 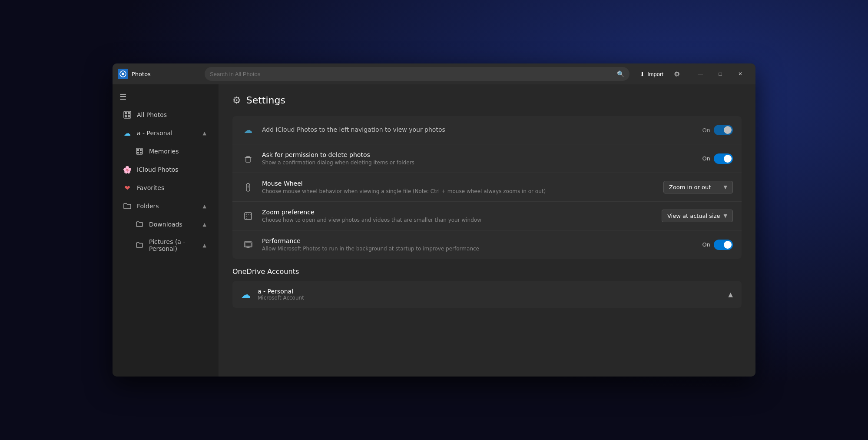 I want to click on mousewheel-row-icon, so click(x=248, y=187).